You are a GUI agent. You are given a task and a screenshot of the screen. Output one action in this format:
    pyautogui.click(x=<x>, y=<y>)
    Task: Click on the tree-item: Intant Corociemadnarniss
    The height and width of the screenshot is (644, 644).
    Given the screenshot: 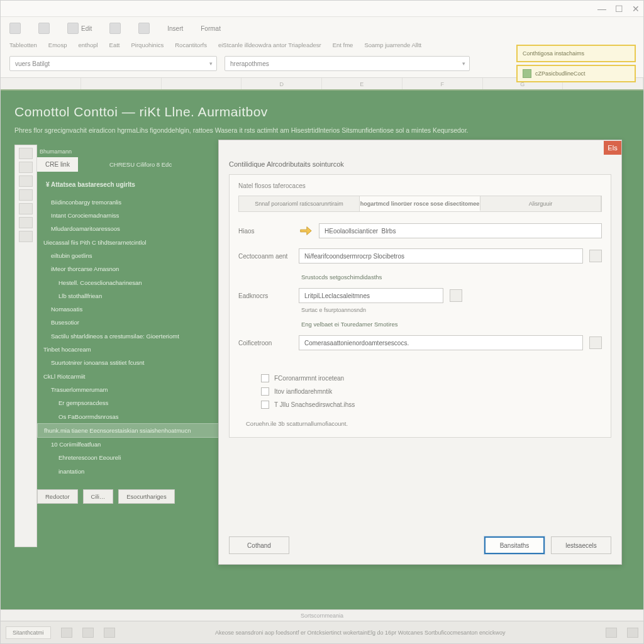 What is the action you would take?
    pyautogui.click(x=129, y=215)
    